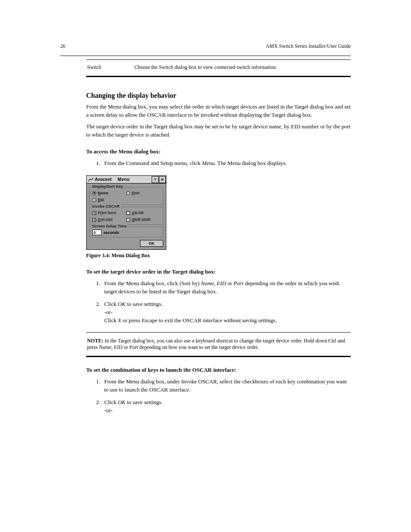 The width and height of the screenshot is (411, 532). What do you see at coordinates (107, 220) in the screenshot?
I see `checkbox-label-rest: trl-Ctrl` at bounding box center [107, 220].